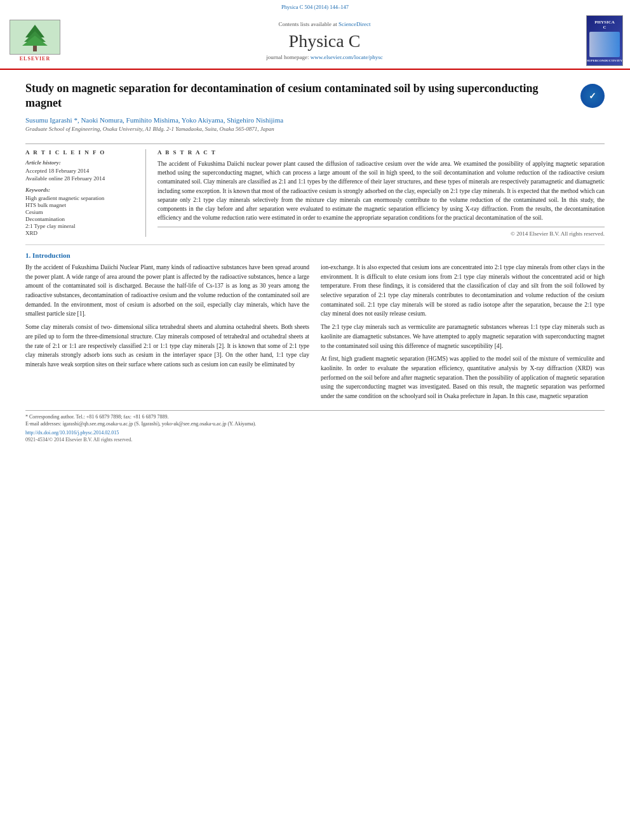 Image resolution: width=630 pixels, height=840 pixels. What do you see at coordinates (324, 57) in the screenshot?
I see `journal-homepage: journal homepage: www.elsevier.com/locat…` at bounding box center [324, 57].